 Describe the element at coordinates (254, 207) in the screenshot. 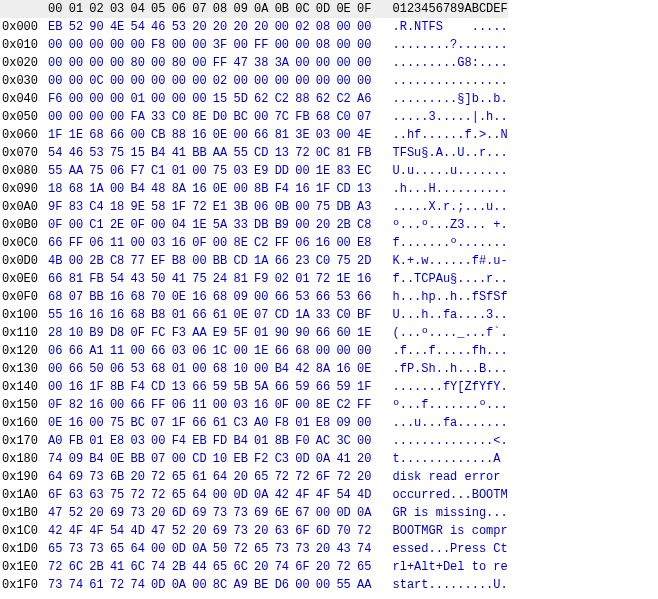

I see `data-row: 0x0A09F83C4189E581F72E13B060B0075DBA3...…` at that location.